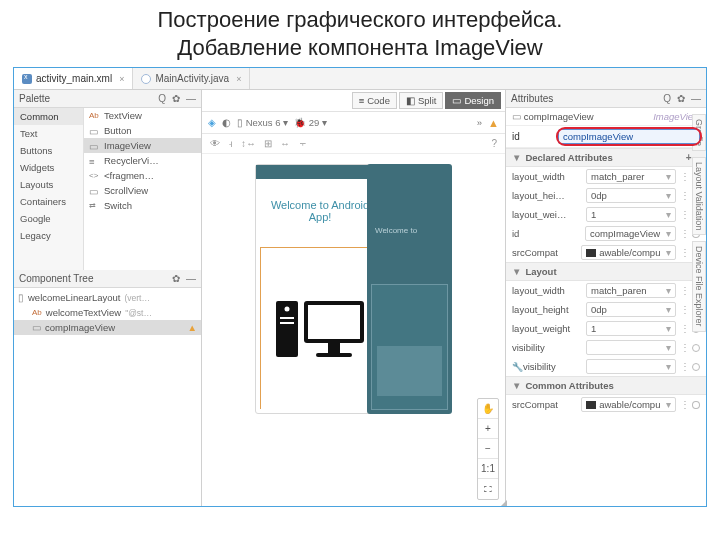 The height and width of the screenshot is (540, 720). I want to click on eye-icon: 👁, so click(215, 144).